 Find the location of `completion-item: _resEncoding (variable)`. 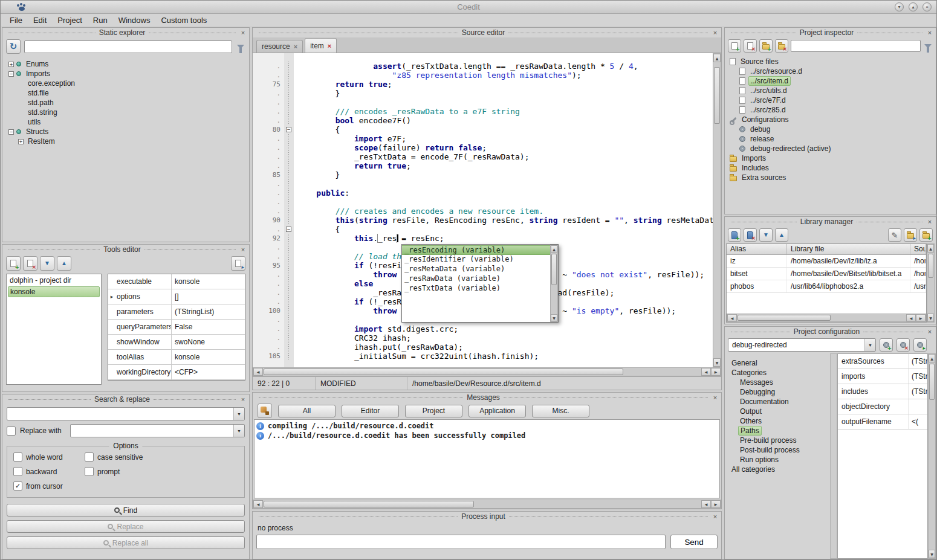

completion-item: _resEncoding (variable) is located at coordinates (476, 250).